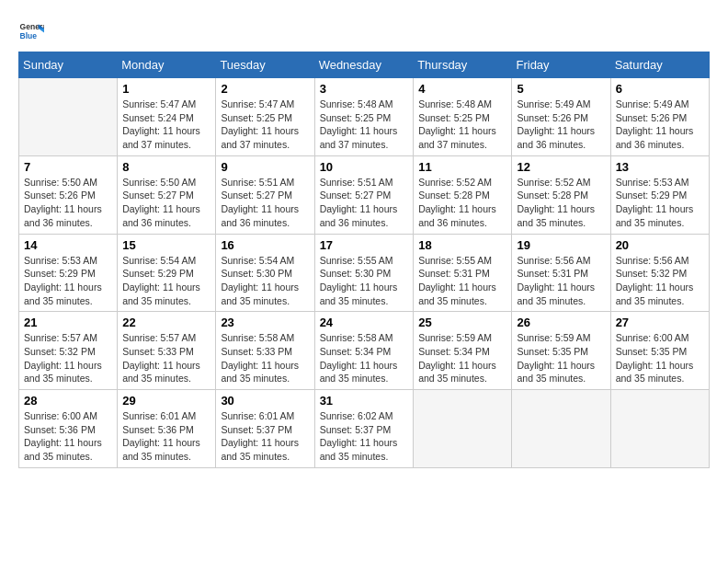  Describe the element at coordinates (364, 272) in the screenshot. I see `calendar-week-3: 14Sunrise: 5:53 AM Sunset: 5:29 PM Dayli…` at that location.